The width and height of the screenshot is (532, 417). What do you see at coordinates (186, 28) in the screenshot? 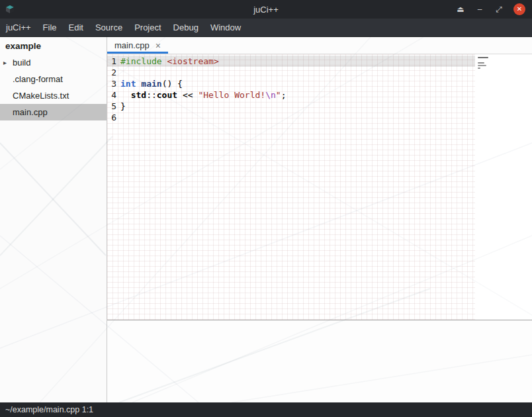
I see `menu-debug: Debug` at bounding box center [186, 28].